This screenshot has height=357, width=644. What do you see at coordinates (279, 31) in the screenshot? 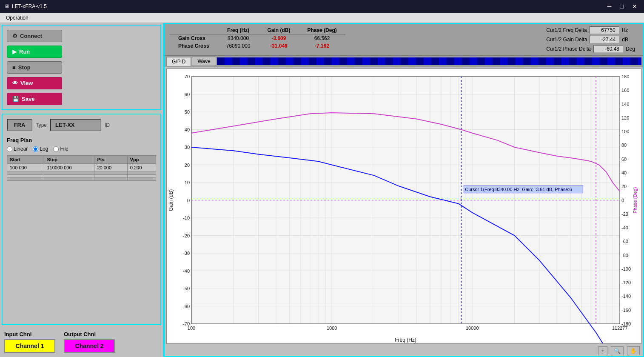
I see `meas-col-gain: Gain (dB)` at bounding box center [279, 31].